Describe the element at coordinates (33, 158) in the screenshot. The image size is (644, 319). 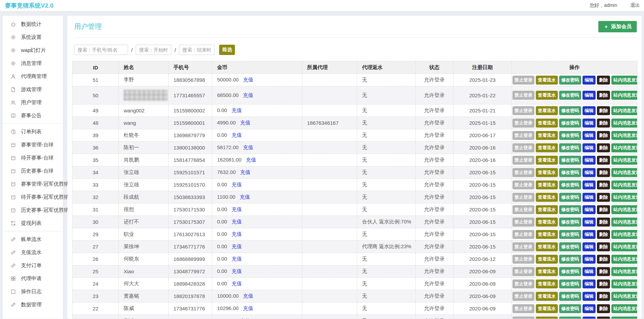
I see `sidebar-item: 待开赛事-台球` at that location.